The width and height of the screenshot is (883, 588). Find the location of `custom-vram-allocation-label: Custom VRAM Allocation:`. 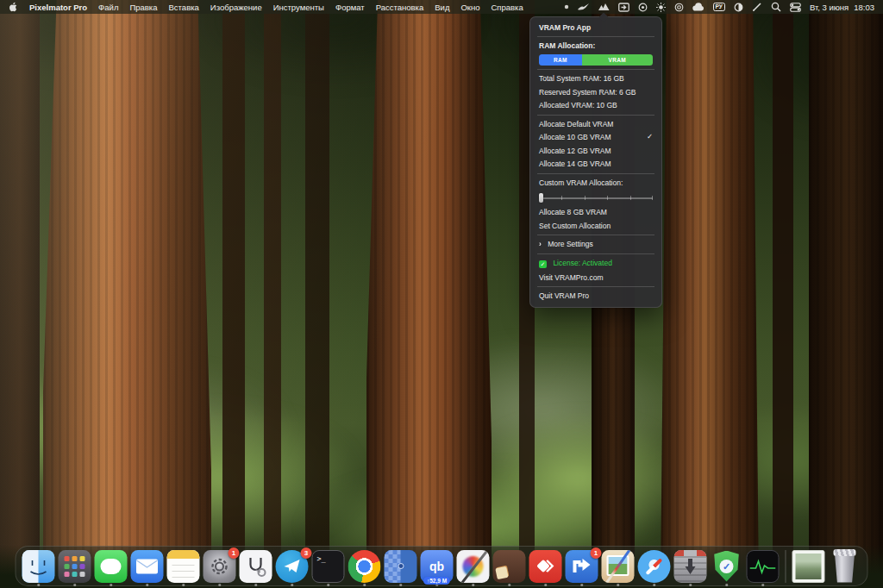

custom-vram-allocation-label: Custom VRAM Allocation: is located at coordinates (596, 183).